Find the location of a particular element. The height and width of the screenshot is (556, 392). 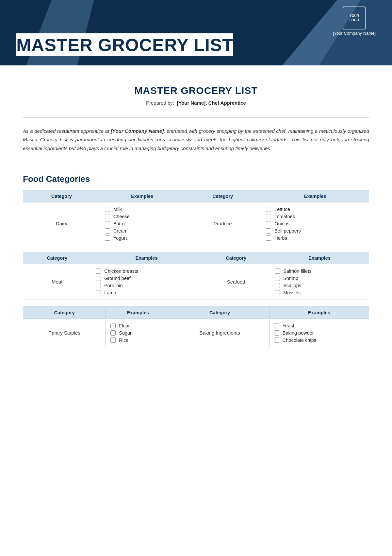

logo-box: YOUR LOGO is located at coordinates (354, 18).